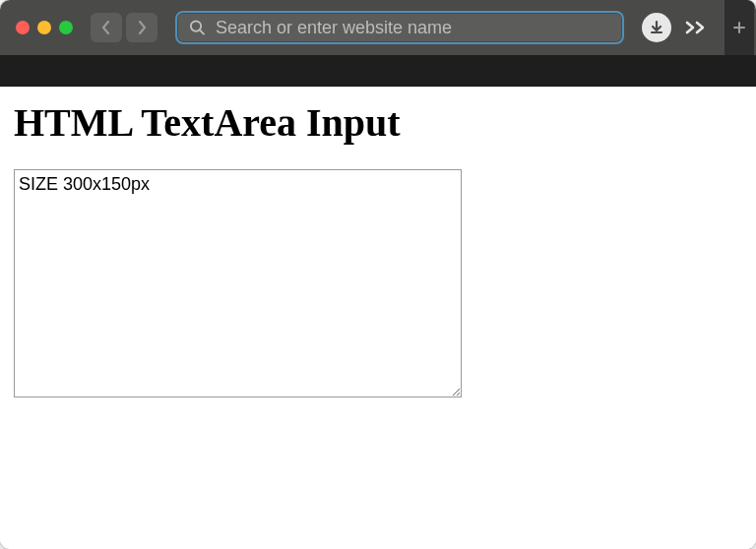  I want to click on chevron-right-icon, so click(142, 28).